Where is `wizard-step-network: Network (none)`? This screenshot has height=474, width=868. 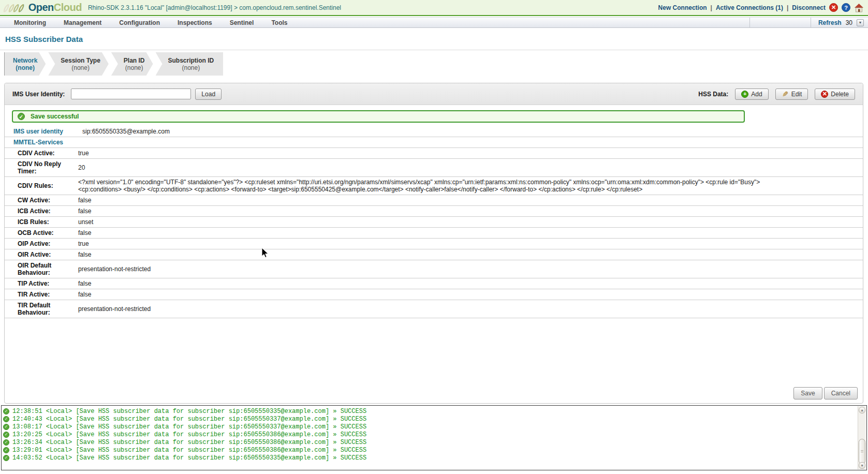
wizard-step-network: Network (none) is located at coordinates (25, 64).